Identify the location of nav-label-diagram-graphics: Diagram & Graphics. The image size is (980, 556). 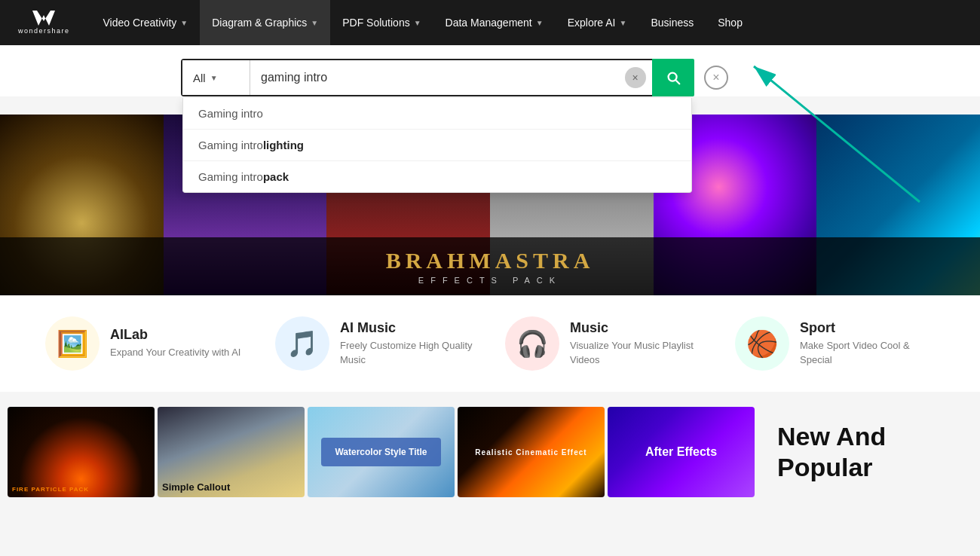
(259, 23).